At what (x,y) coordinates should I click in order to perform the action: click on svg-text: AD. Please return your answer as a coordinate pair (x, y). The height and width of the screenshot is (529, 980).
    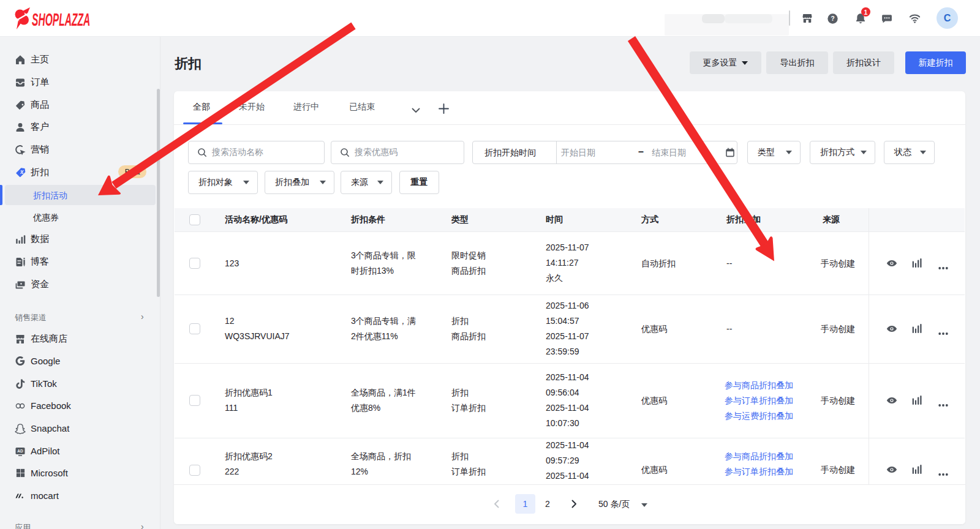
    Looking at the image, I should click on (20, 451).